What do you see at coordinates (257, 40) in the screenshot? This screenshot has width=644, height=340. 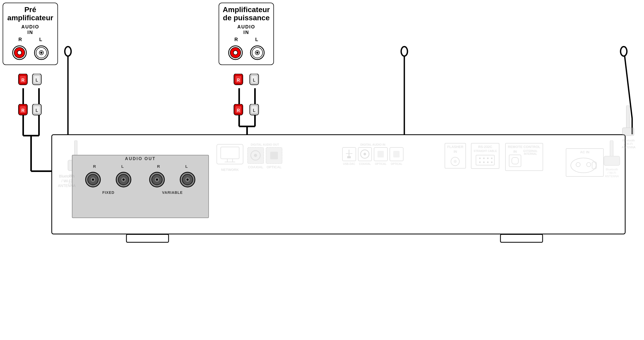 I see `poweramp-l-label: L` at bounding box center [257, 40].